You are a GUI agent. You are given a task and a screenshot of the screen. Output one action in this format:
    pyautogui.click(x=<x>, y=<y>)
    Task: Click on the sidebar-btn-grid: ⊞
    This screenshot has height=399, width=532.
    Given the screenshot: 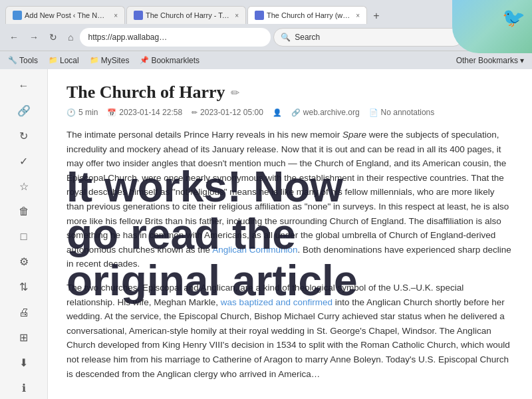 What is the action you would take?
    pyautogui.click(x=24, y=337)
    